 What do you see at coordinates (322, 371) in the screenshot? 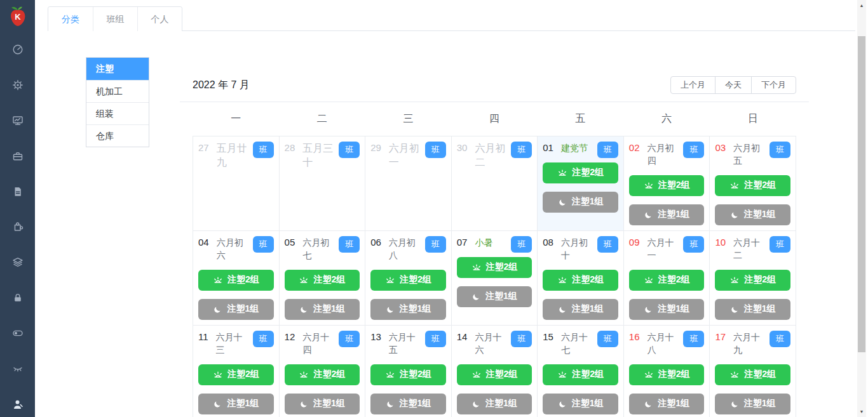
I see `calendar-day-cell: 12六月十四班注塑2组注塑1组` at bounding box center [322, 371].